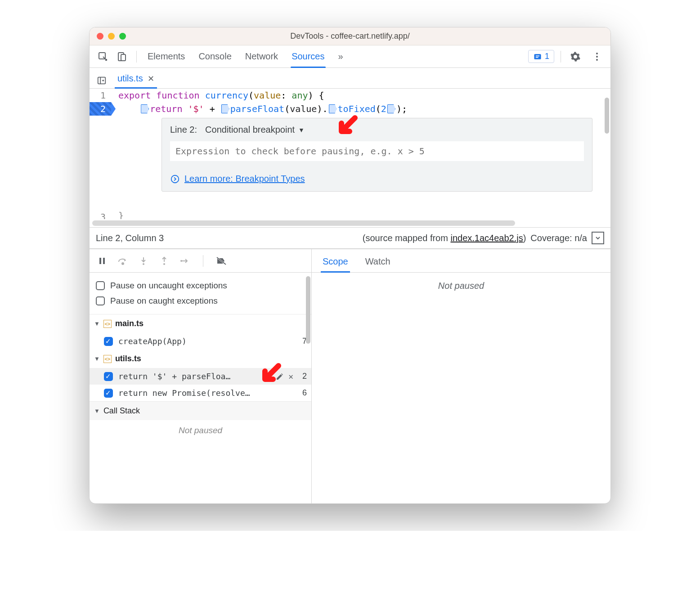  I want to click on breakpoint-line-label: Line 2:, so click(184, 130).